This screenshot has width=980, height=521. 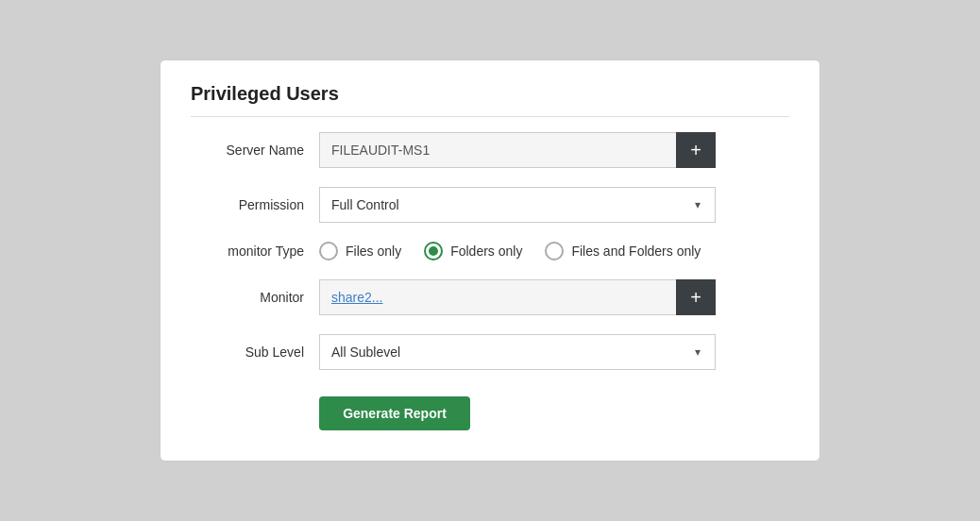 What do you see at coordinates (510, 251) in the screenshot?
I see `monitor-type-radio-group: Files only Folders only Files and Folder…` at bounding box center [510, 251].